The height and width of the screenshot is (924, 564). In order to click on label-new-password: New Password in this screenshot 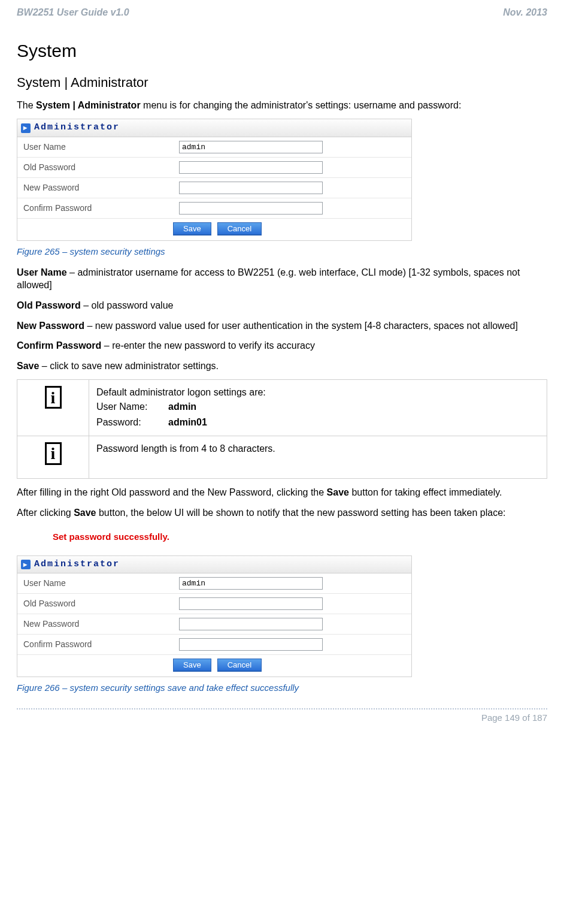, I will do `click(101, 188)`.